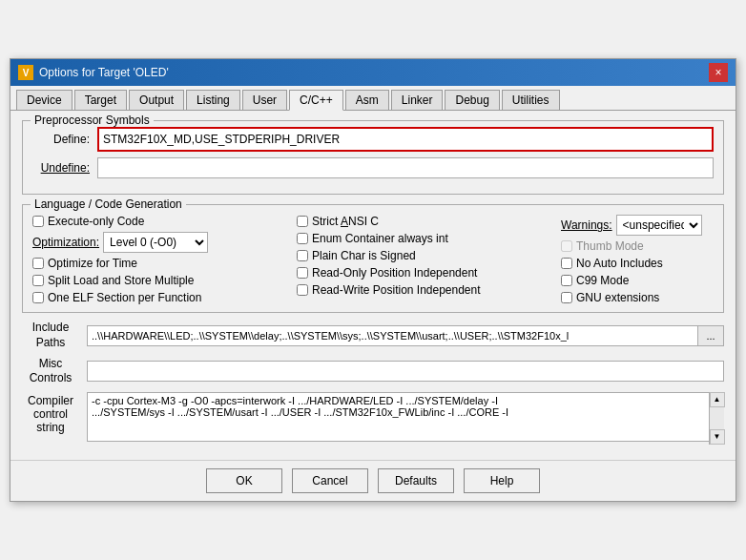  I want to click on title-bar-left: V Options for Target 'OLED', so click(93, 73).